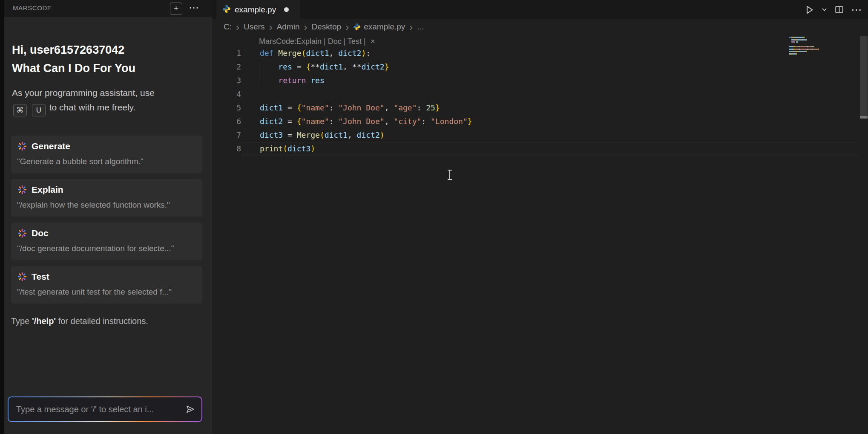  What do you see at coordinates (286, 9) in the screenshot?
I see `unsaved-dot-icon` at bounding box center [286, 9].